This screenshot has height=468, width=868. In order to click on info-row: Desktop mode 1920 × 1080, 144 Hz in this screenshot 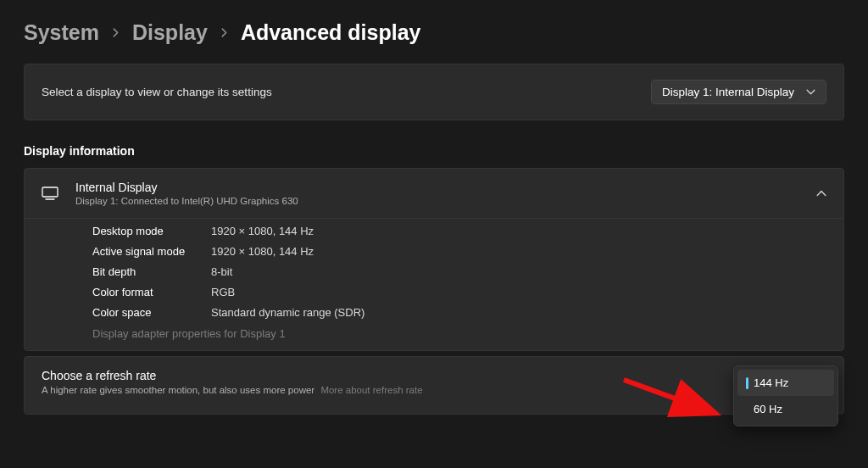, I will do `click(459, 231)`.